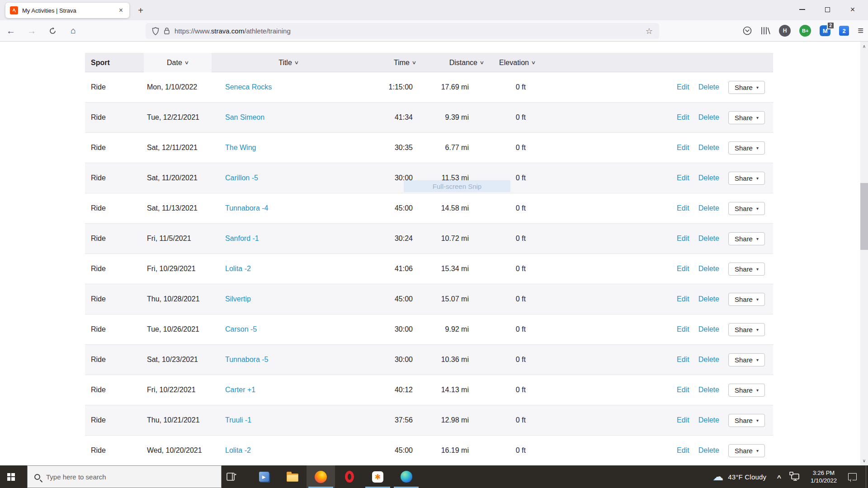 Image resolution: width=868 pixels, height=488 pixels. I want to click on column-header: Time∨, so click(398, 62).